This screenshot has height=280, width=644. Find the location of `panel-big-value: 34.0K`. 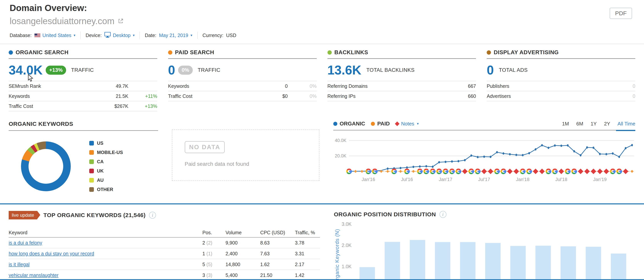

panel-big-value: 34.0K is located at coordinates (26, 70).